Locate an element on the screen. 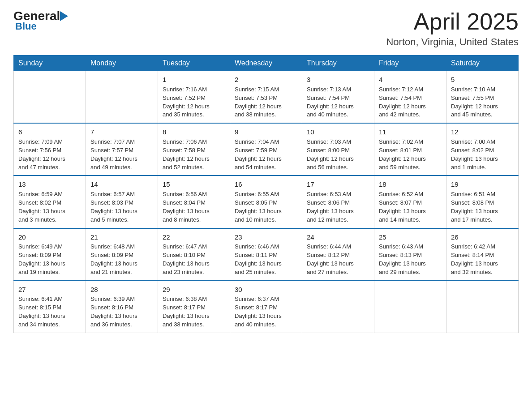  calendar-week-row: 6Sunrise: 7:09 AM Sunset: 7:56 PM Daylig… is located at coordinates (266, 150).